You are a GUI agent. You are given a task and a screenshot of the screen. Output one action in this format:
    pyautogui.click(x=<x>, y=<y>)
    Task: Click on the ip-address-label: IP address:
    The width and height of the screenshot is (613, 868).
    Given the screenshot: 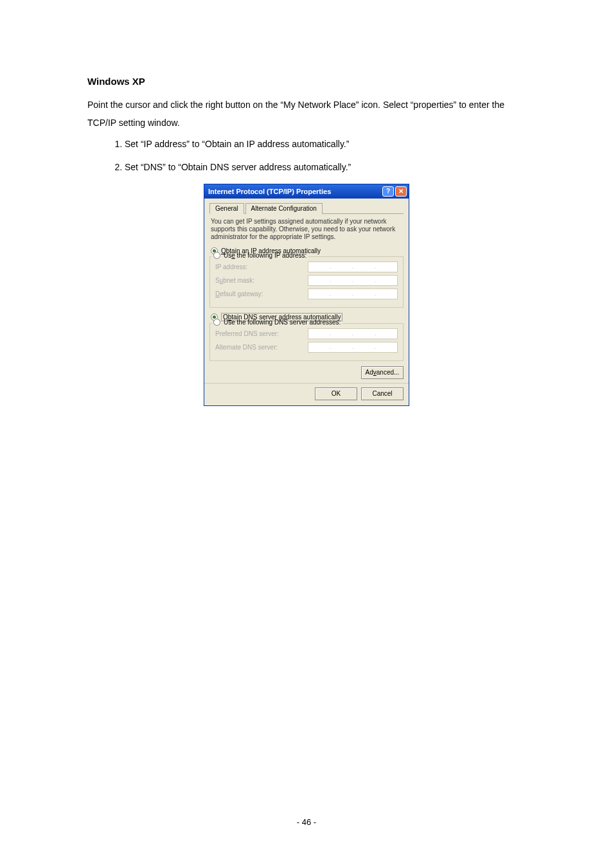 What is the action you would take?
    pyautogui.click(x=231, y=267)
    